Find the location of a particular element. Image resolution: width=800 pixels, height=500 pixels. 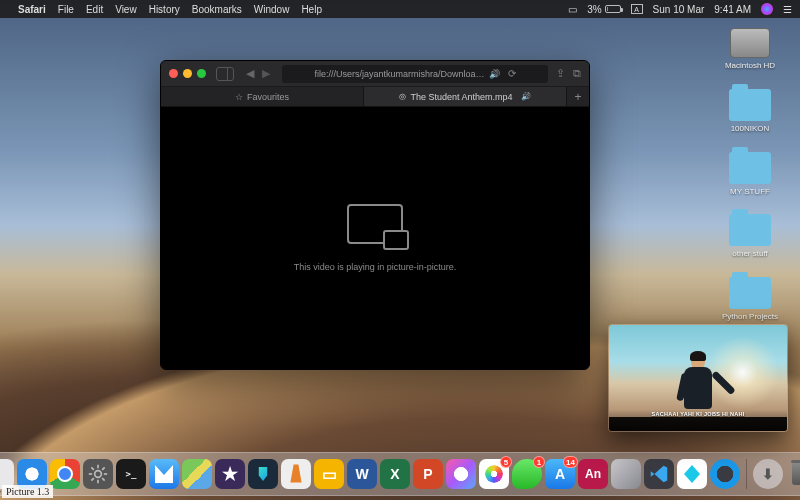

dock-app-filmora is located at coordinates (263, 474).